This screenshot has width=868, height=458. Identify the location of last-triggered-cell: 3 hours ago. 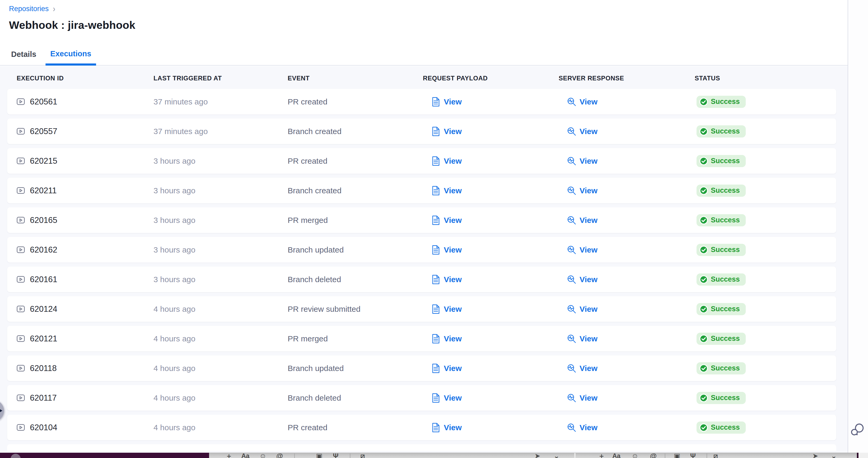
(221, 250).